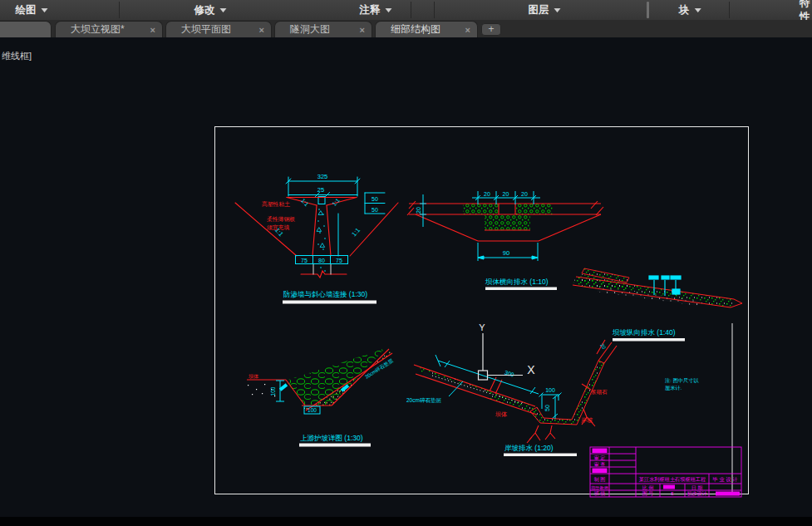 The width and height of the screenshot is (812, 526). I want to click on dim-75-left: 75, so click(304, 261).